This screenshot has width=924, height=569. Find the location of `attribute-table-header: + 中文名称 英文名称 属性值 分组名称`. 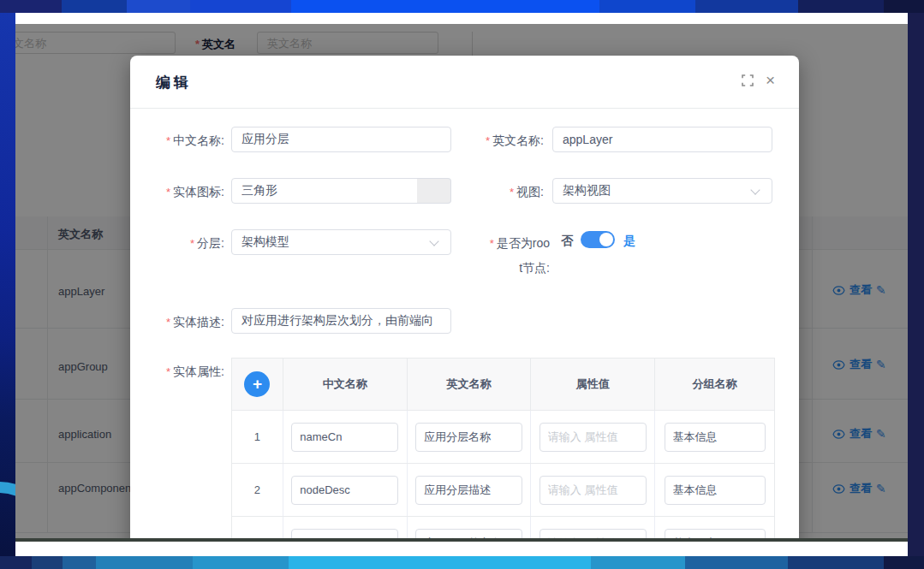

attribute-table-header: + 中文名称 英文名称 属性值 分组名称 is located at coordinates (504, 384).